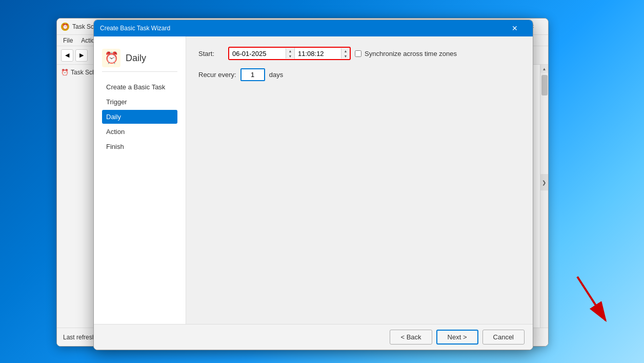  I want to click on start-datetime-group: ▲ ▼ ▲ ▼, so click(289, 53).